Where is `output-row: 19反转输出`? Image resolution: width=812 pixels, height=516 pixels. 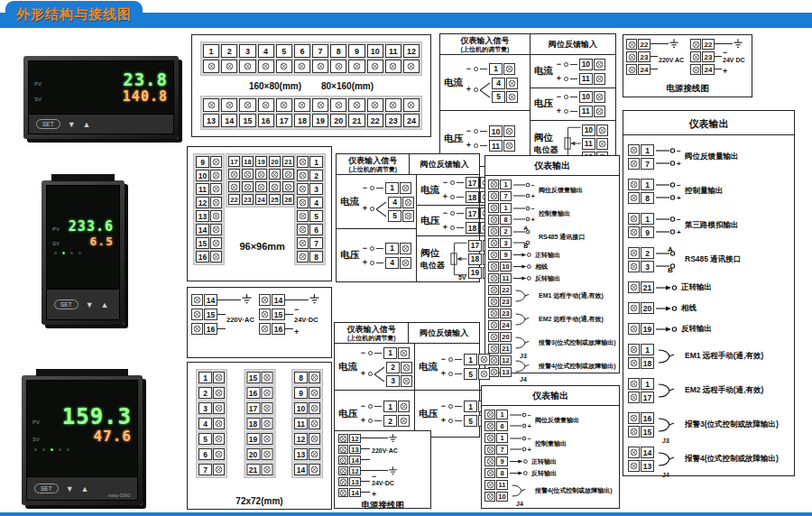 output-row: 19反转输出 is located at coordinates (709, 328).